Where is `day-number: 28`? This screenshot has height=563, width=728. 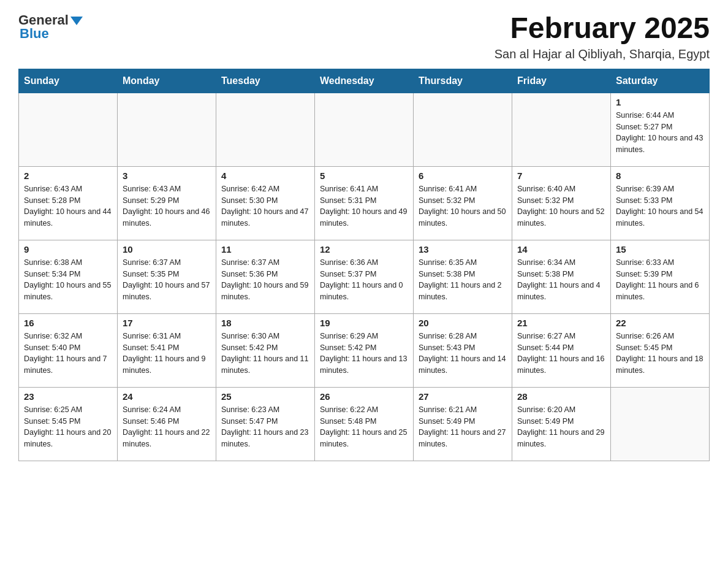 day-number: 28 is located at coordinates (561, 396).